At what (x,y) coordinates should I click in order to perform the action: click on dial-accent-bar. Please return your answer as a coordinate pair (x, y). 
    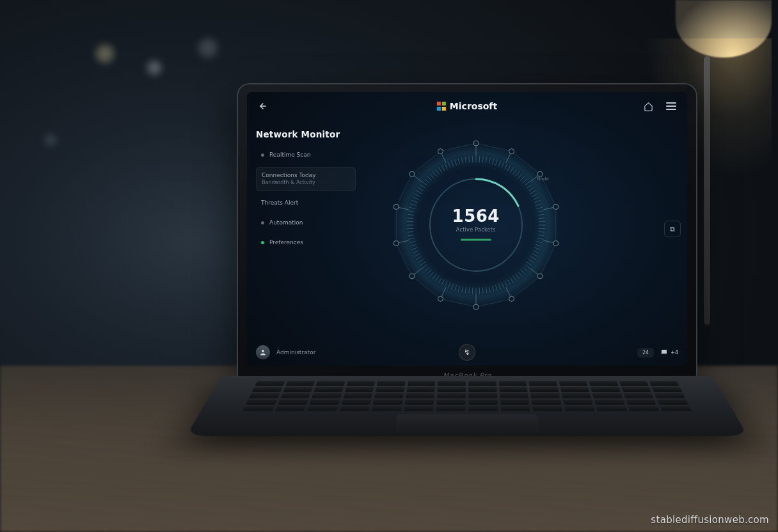
    Looking at the image, I should click on (476, 240).